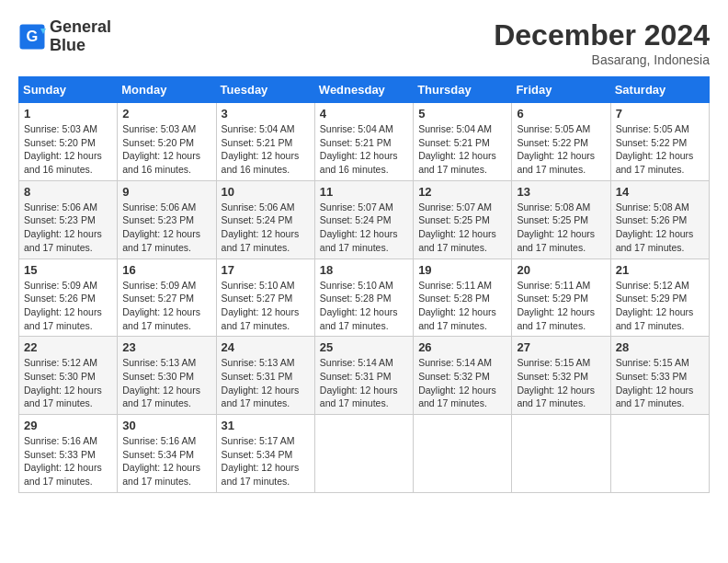 This screenshot has height=563, width=728. I want to click on day-number: 7, so click(660, 114).